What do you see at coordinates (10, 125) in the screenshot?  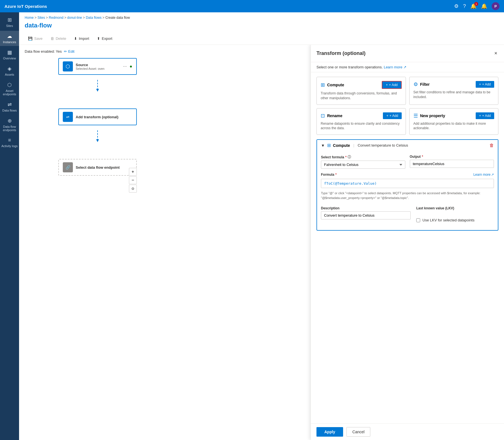 I see `sidebar-item-dataflow-endpoints: ⊕ Data flow endpoints` at bounding box center [10, 125].